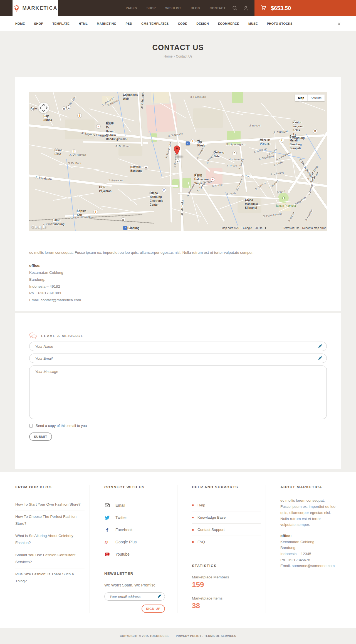 The height and width of the screenshot is (644, 356). Describe the element at coordinates (196, 176) in the screenshot. I see `map-label: RSKB Halmahera Siaga` at that location.